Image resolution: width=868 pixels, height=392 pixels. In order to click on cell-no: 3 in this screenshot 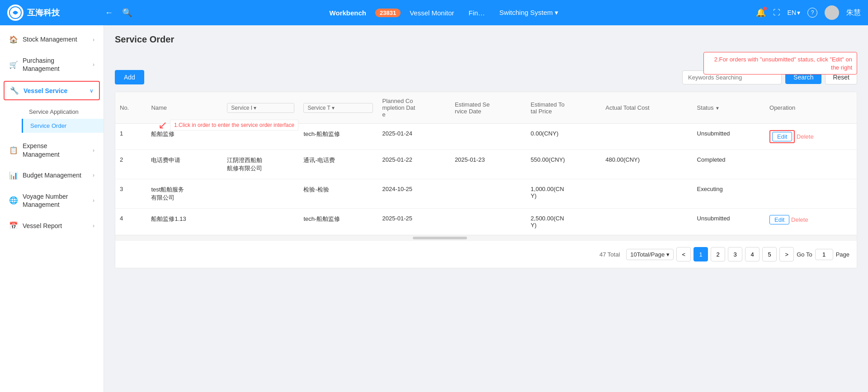, I will do `click(131, 194)`.